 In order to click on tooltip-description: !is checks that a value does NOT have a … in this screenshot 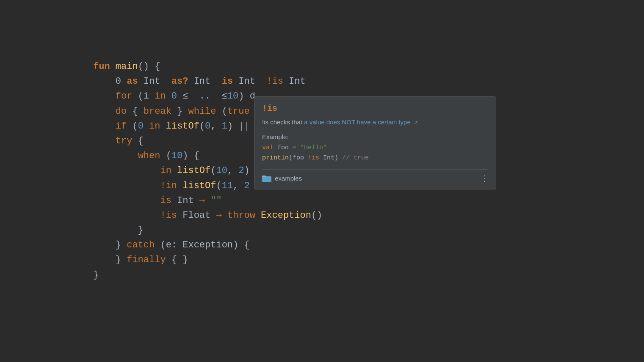, I will do `click(375, 123)`.